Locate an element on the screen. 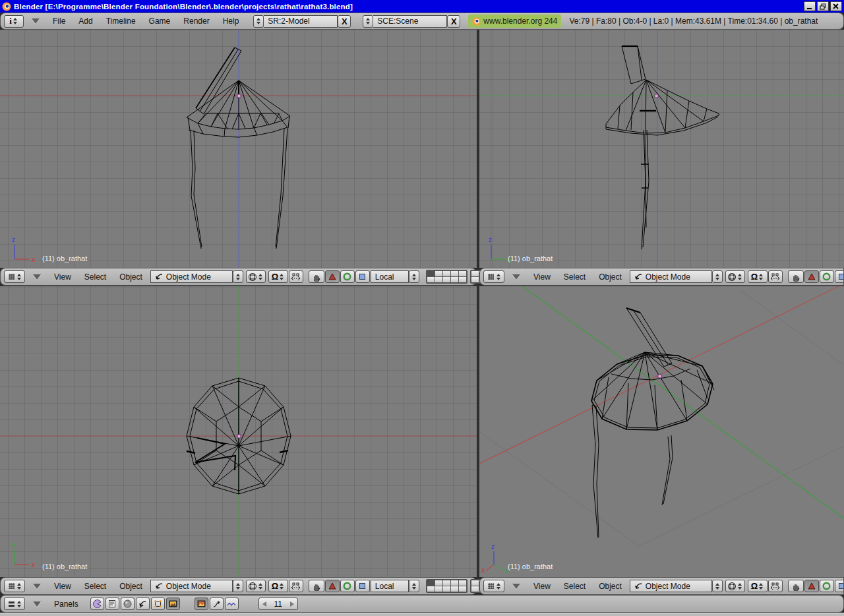 The image size is (844, 616). sound-subcontext-button is located at coordinates (232, 604).